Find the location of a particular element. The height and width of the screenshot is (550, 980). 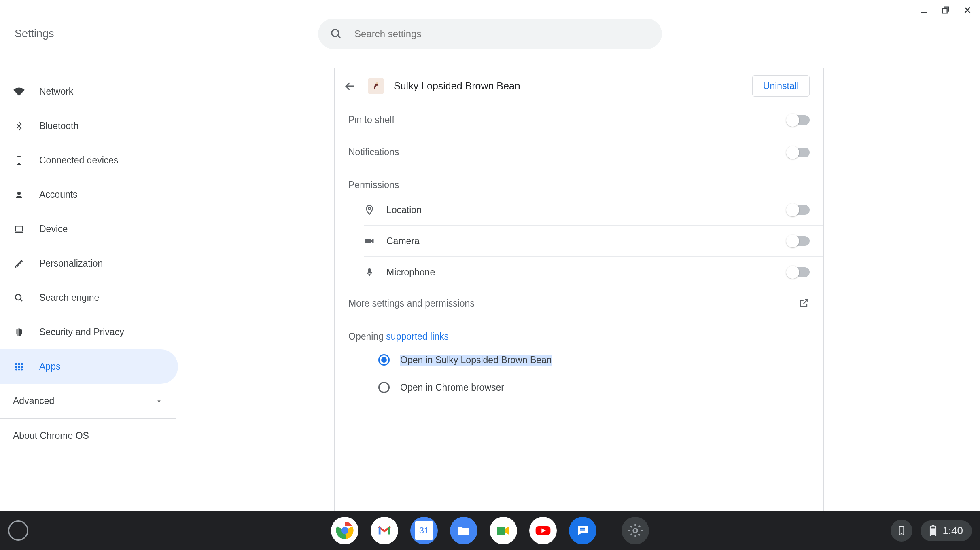

sidebar-item-label: Security and Privacy is located at coordinates (82, 332).